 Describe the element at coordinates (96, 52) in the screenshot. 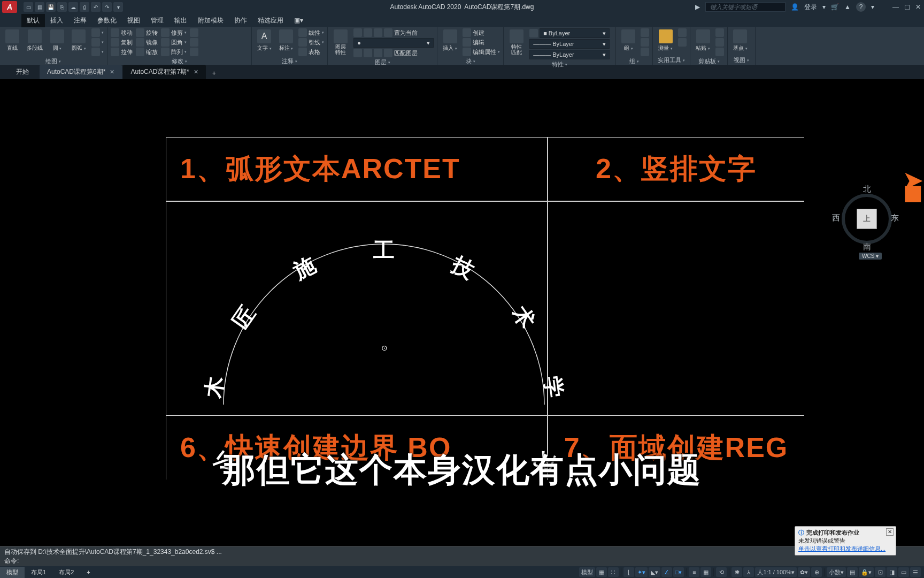

I see `hatch-icon` at that location.